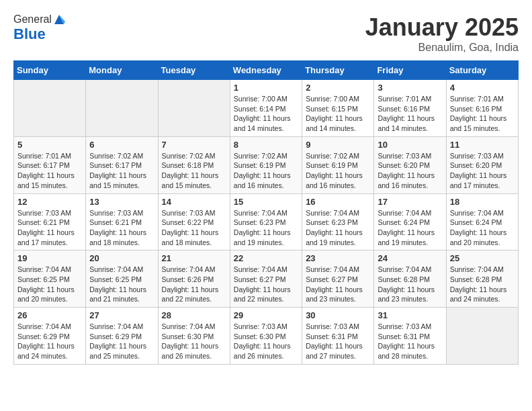  I want to click on day-number: 8, so click(266, 145).